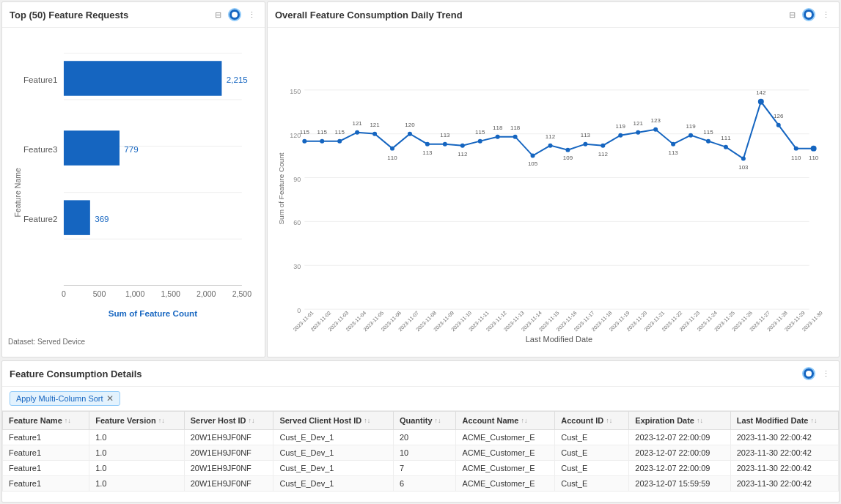 Image resolution: width=841 pixels, height=504 pixels. Describe the element at coordinates (603, 154) in the screenshot. I see `svg-text: 112` at that location.